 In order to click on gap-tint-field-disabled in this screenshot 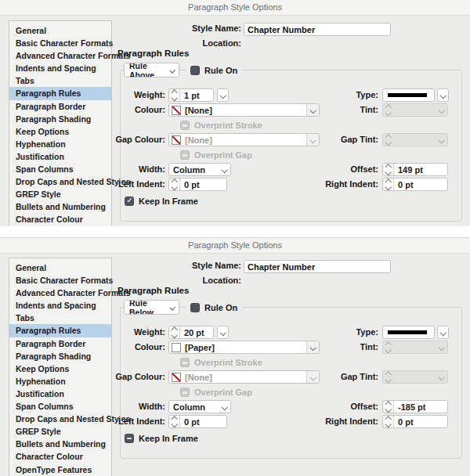, I will do `click(415, 377)`.